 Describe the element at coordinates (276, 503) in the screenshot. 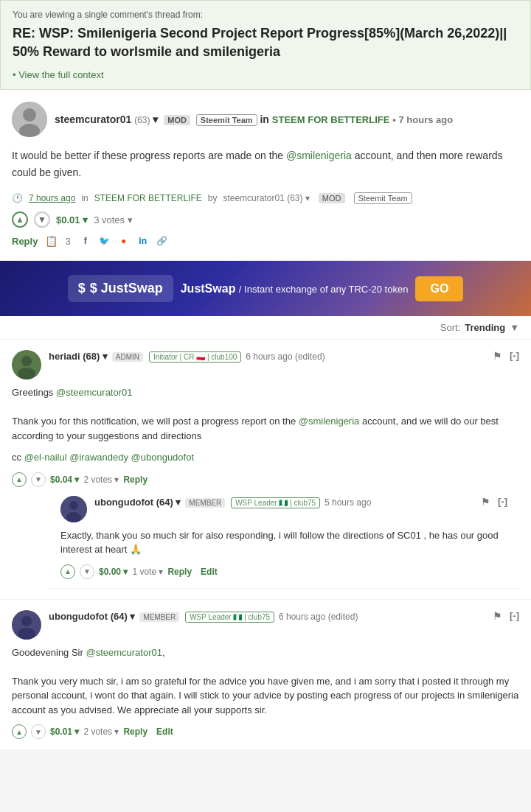

I see `wsp-badge-1: WSP Leader 🇳🇬 | club75` at that location.